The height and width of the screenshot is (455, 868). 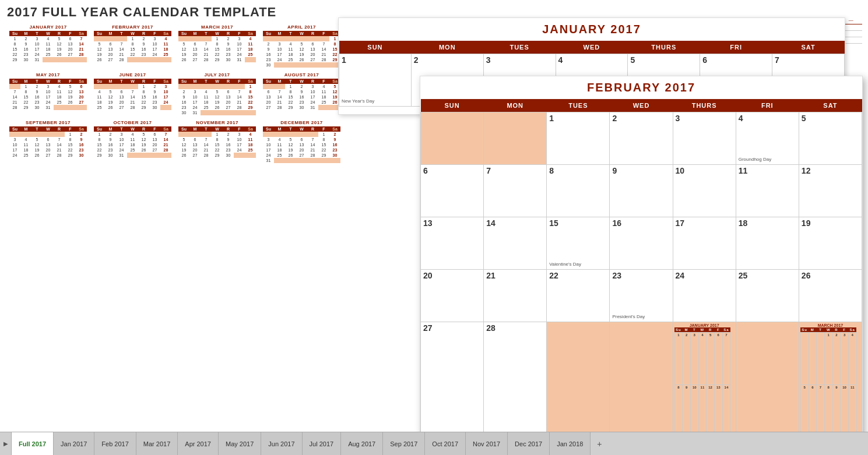 What do you see at coordinates (664, 48) in the screenshot?
I see `jan-header-thurs: THURS` at bounding box center [664, 48].